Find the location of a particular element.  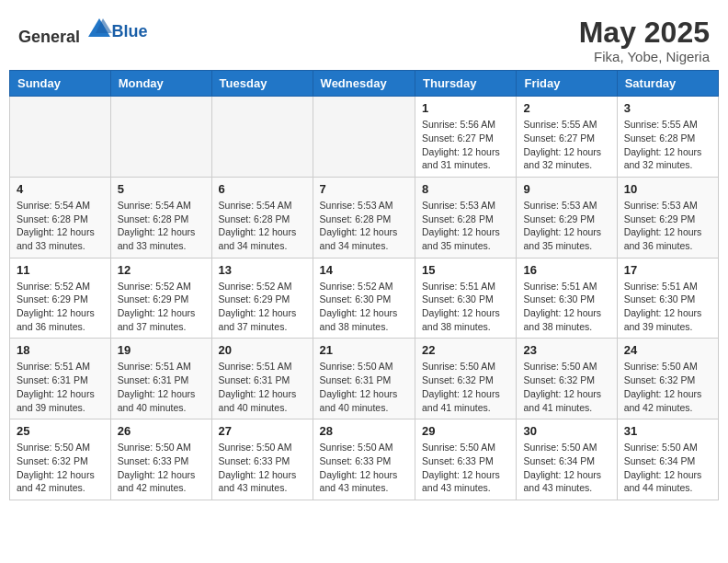

day-info: Sunrise: 5:52 AM Sunset: 6:30 PM Dayligh… is located at coordinates (364, 307).